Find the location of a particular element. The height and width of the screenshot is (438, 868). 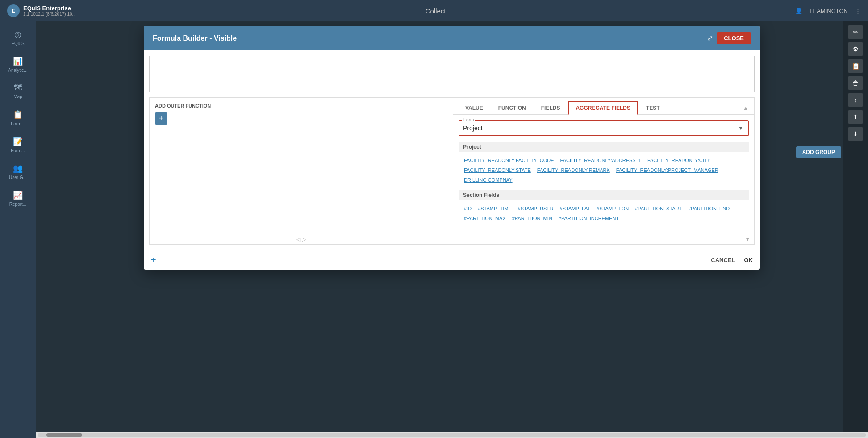

sidebar-item-usergroup: 👥 User G... is located at coordinates (18, 171).